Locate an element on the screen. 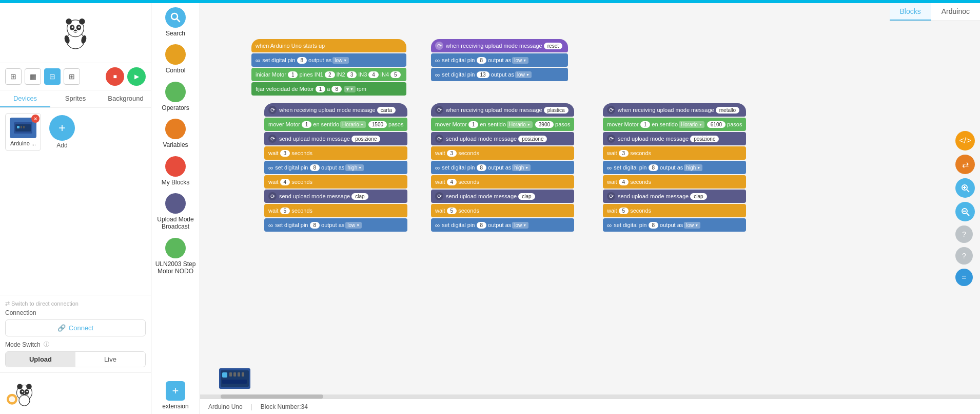 The width and height of the screenshot is (980, 414). set-digital-plastica-high: ∞ set digital pin 8 output as high is located at coordinates (503, 167).